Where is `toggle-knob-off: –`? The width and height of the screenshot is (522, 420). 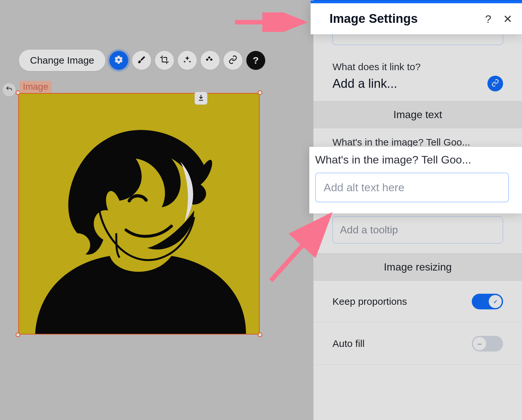
toggle-knob-off: – is located at coordinates (480, 344).